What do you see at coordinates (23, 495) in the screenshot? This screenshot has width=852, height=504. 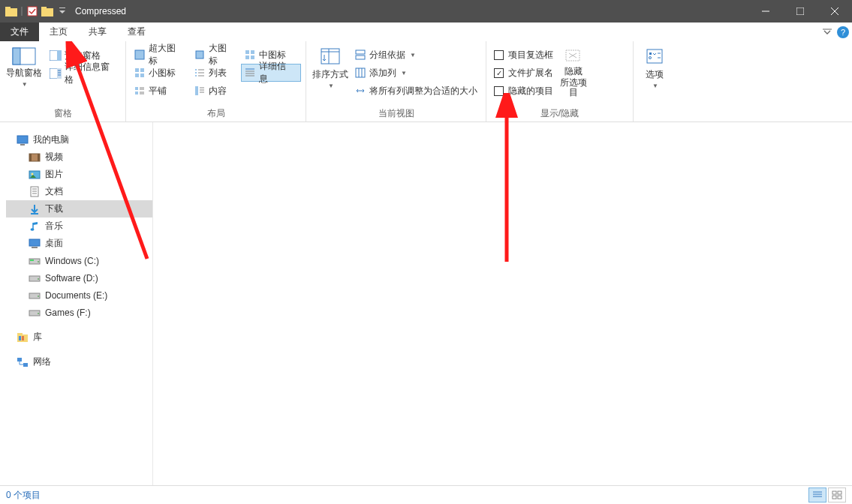 I see `status-item-count: 0 个项目` at bounding box center [23, 495].